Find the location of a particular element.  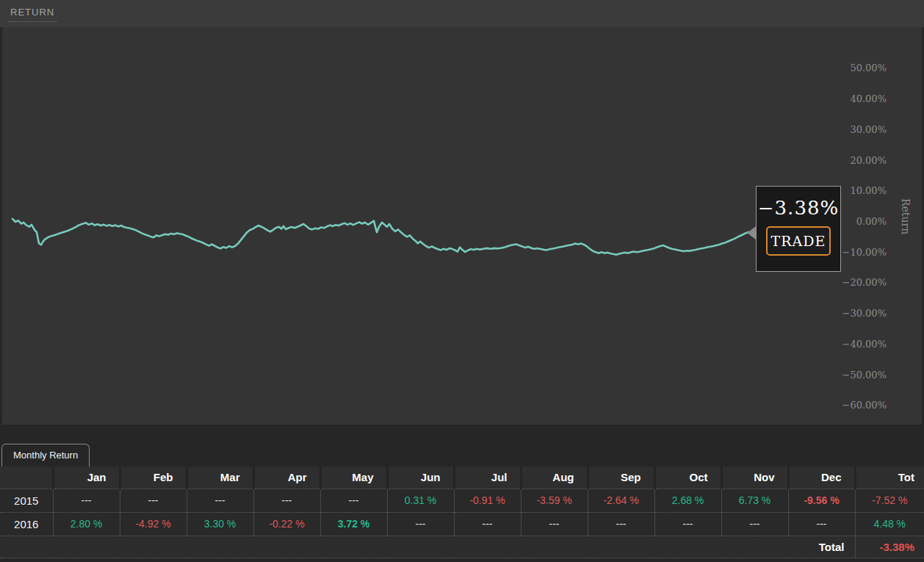

return-cell: 3.30 % is located at coordinates (220, 524).